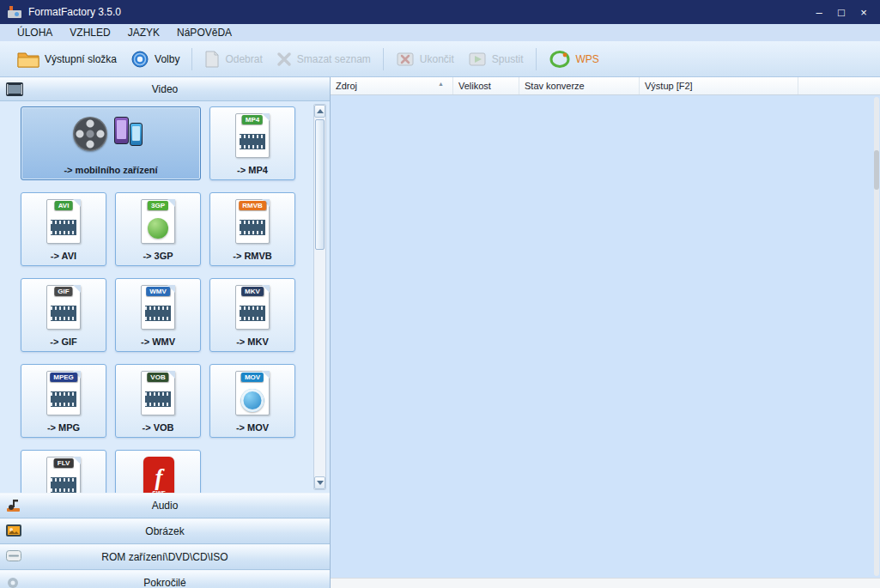 This screenshot has width=880, height=588. Describe the element at coordinates (165, 582) in the screenshot. I see `advanced-section-label: Pokročilé` at that location.